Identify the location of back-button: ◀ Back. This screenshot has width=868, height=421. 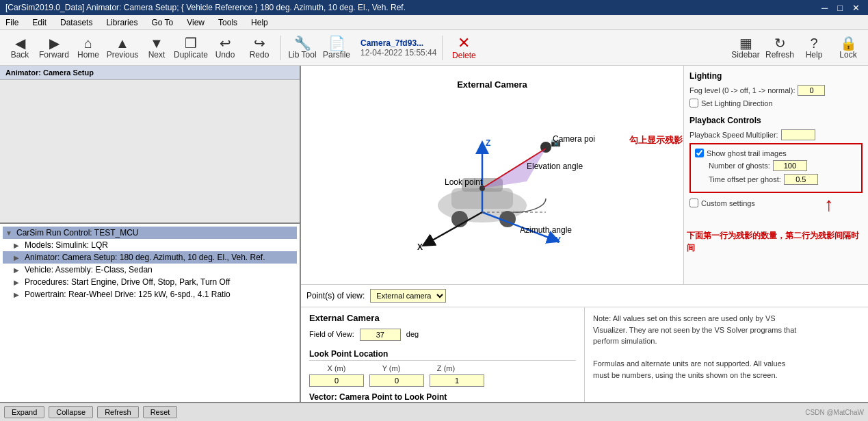
(20, 48).